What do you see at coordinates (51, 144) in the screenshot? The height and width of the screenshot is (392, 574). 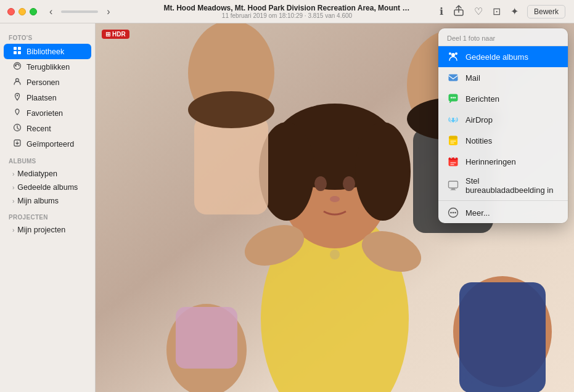 I see `geimporteerd-label: Geïmporteerd` at bounding box center [51, 144].